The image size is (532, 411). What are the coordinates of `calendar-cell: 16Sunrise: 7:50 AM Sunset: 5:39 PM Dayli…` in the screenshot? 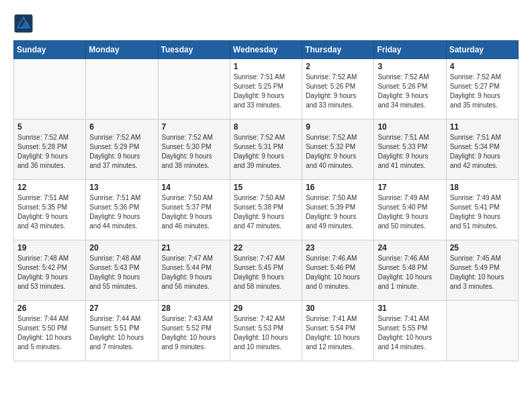 It's located at (339, 210).